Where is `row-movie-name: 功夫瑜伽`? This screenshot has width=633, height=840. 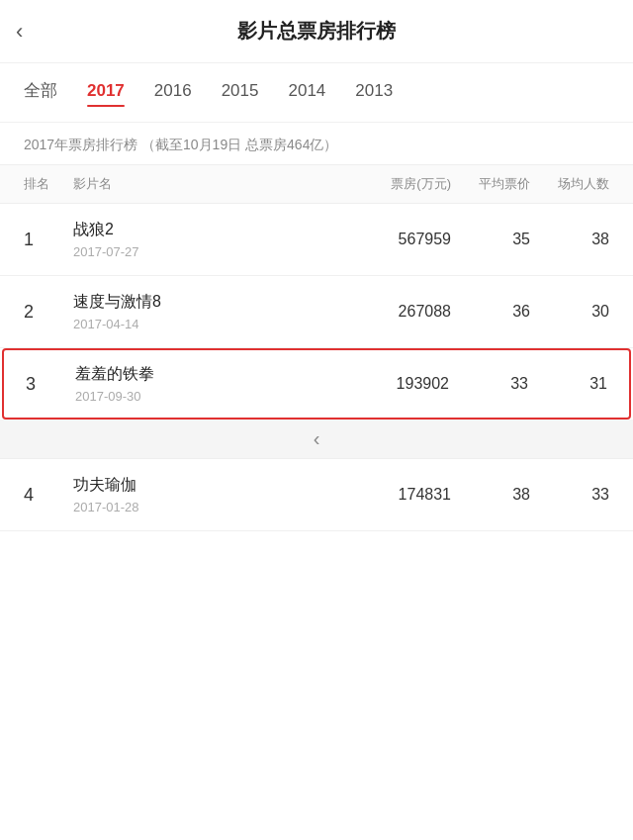 row-movie-name: 功夫瑜伽 is located at coordinates (208, 485).